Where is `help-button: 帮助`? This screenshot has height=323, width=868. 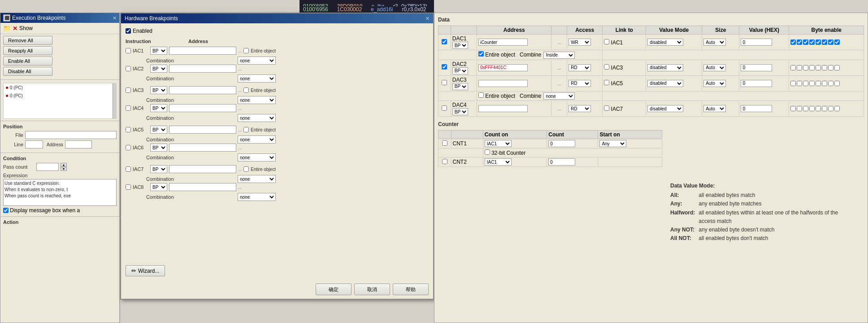 help-button: 帮助 is located at coordinates (411, 289).